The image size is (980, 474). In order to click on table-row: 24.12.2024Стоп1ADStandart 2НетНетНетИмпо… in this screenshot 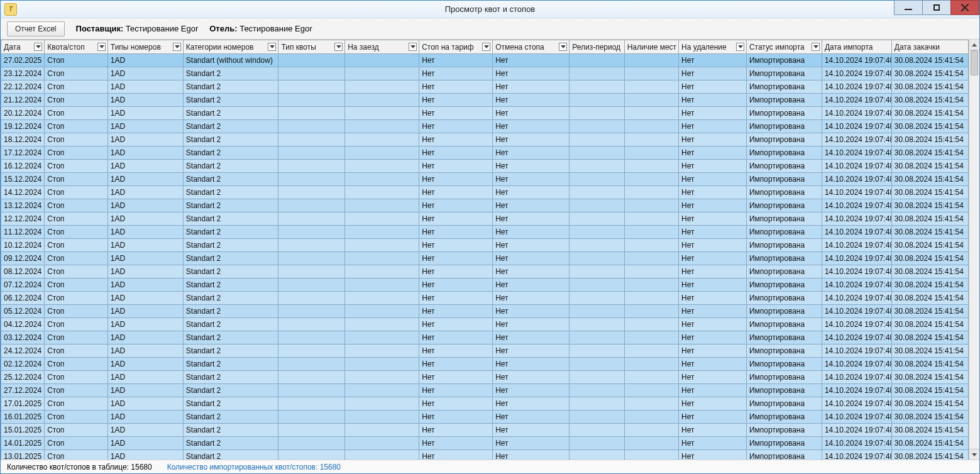, I will do `click(485, 351)`.